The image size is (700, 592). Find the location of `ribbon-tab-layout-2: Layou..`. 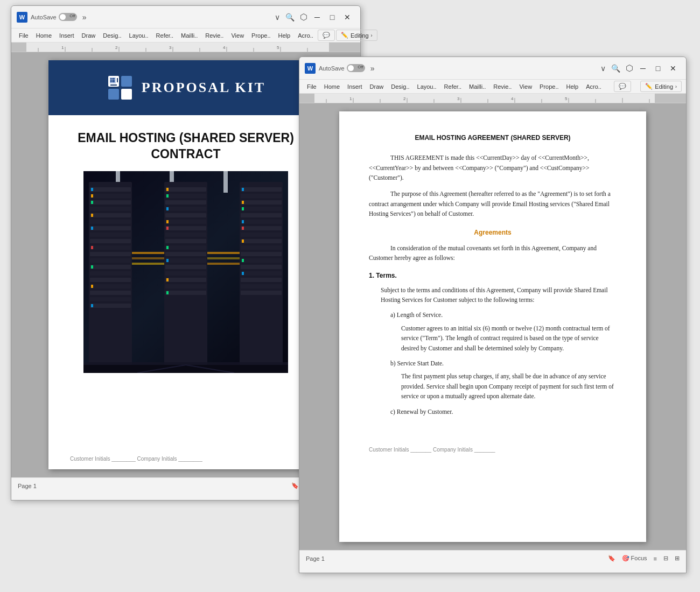

ribbon-tab-layout-2: Layou.. is located at coordinates (427, 87).